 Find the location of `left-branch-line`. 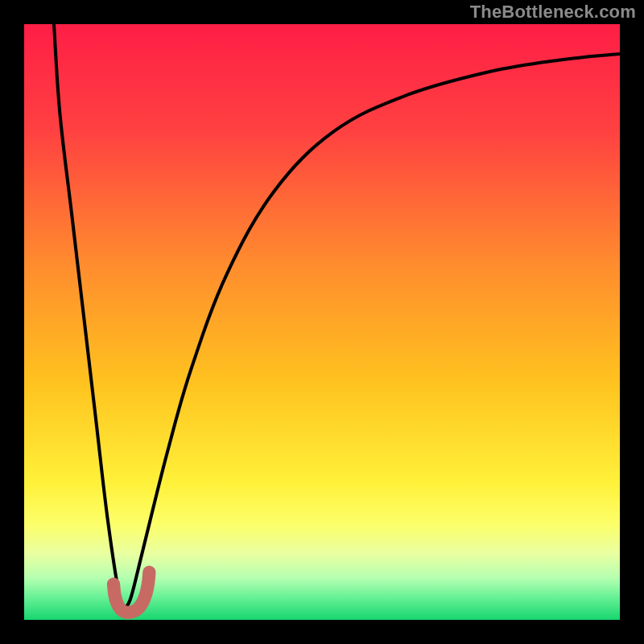

left-branch-line is located at coordinates (90, 316).